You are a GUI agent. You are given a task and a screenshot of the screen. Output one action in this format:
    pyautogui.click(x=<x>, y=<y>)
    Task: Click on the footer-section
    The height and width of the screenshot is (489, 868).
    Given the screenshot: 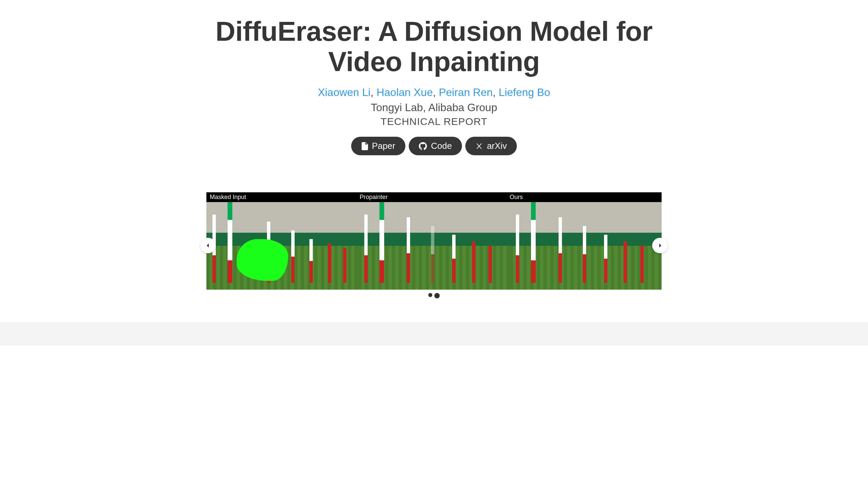 What is the action you would take?
    pyautogui.click(x=434, y=334)
    